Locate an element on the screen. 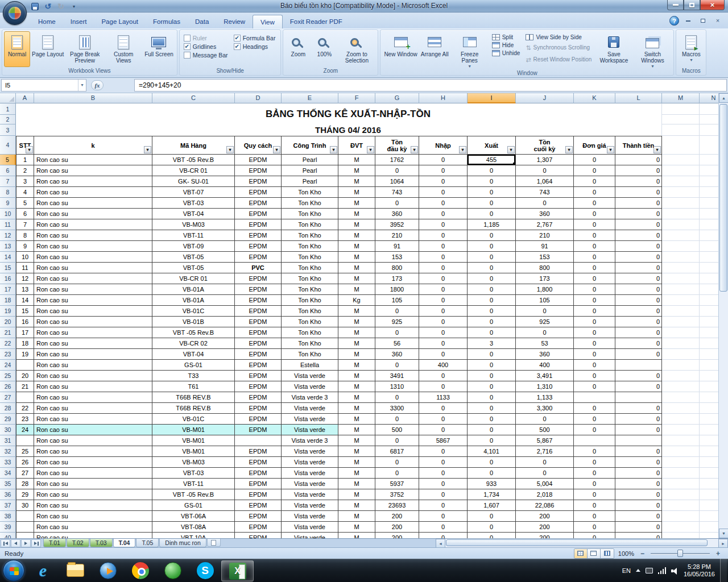  cell-G26: 1310 is located at coordinates (397, 386).